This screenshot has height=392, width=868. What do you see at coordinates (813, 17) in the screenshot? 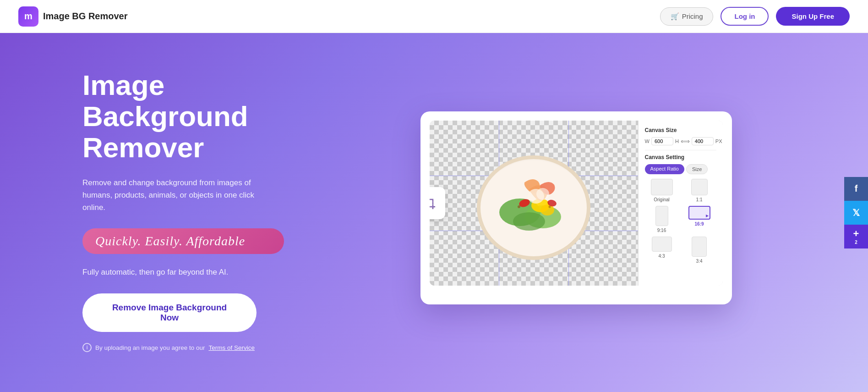
I see `signup-button: Sign Up Free` at bounding box center [813, 17].